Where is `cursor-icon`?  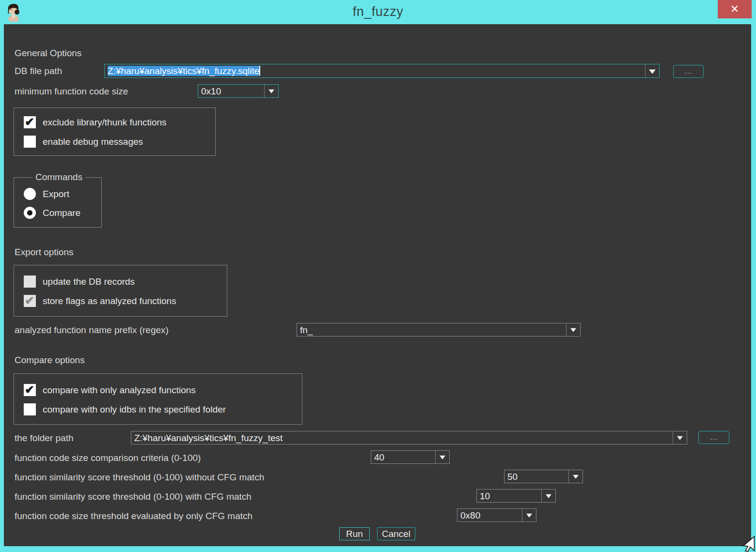 cursor-icon is located at coordinates (747, 542).